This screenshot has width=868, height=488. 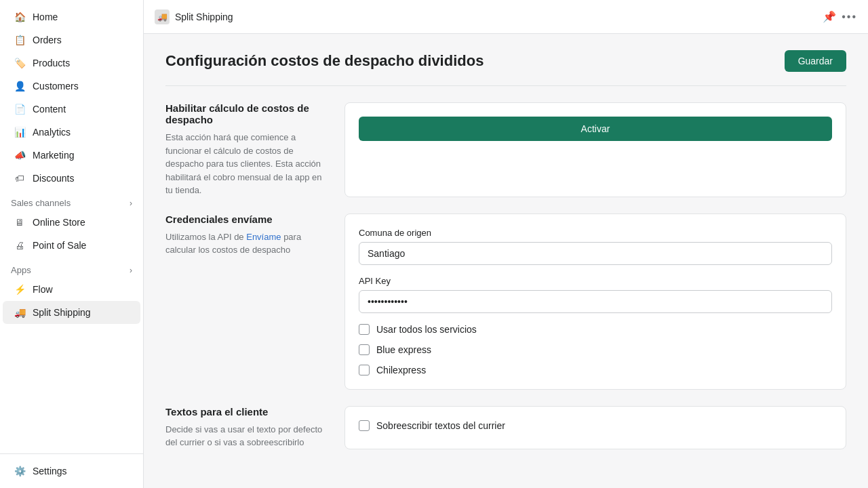 What do you see at coordinates (20, 132) in the screenshot?
I see `analytics-icon: 📊` at bounding box center [20, 132].